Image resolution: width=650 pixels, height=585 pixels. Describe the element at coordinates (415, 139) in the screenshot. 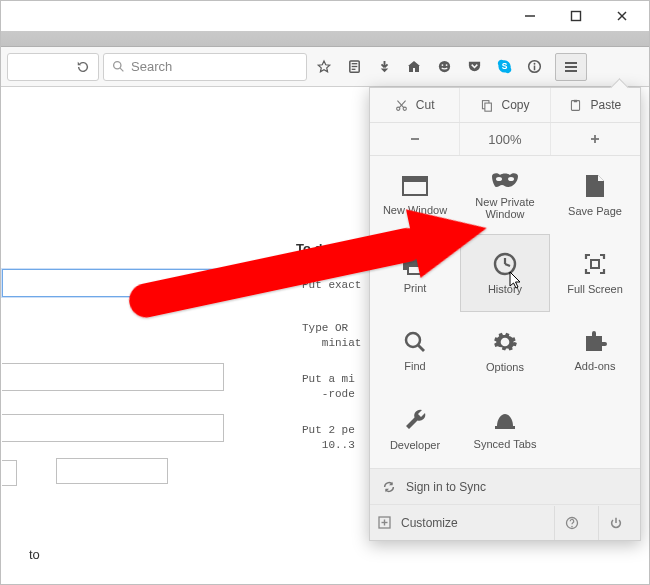

I see `zoom-out-button` at that location.